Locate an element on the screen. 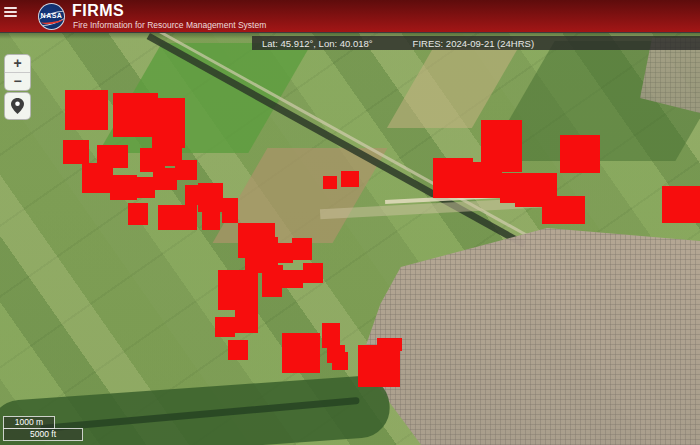 This screenshot has width=700, height=445. nasa-logo-icon: NASA is located at coordinates (52, 16).